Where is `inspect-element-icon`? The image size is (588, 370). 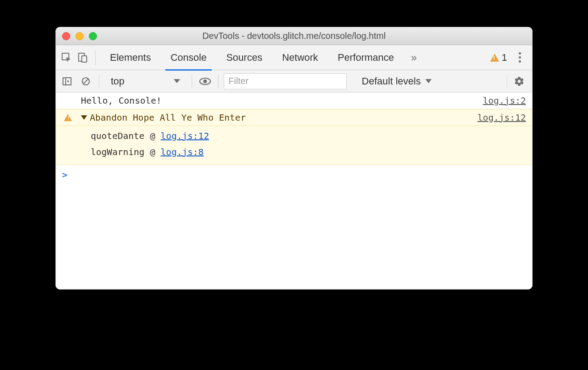
inspect-element-icon is located at coordinates (67, 58).